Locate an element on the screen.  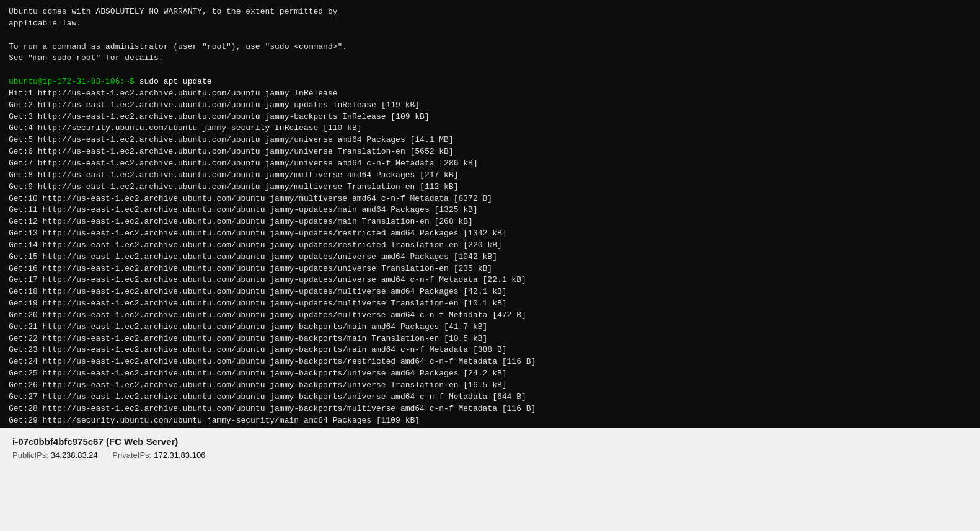
terminal-command: sudo apt update is located at coordinates (176, 82).